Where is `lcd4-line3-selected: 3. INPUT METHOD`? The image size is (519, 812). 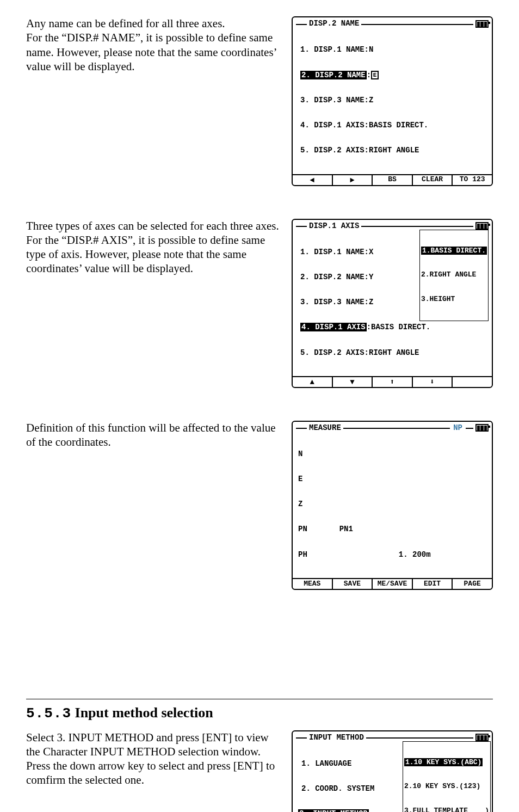
lcd4-line3-selected: 3. INPUT METHOD is located at coordinates (333, 811).